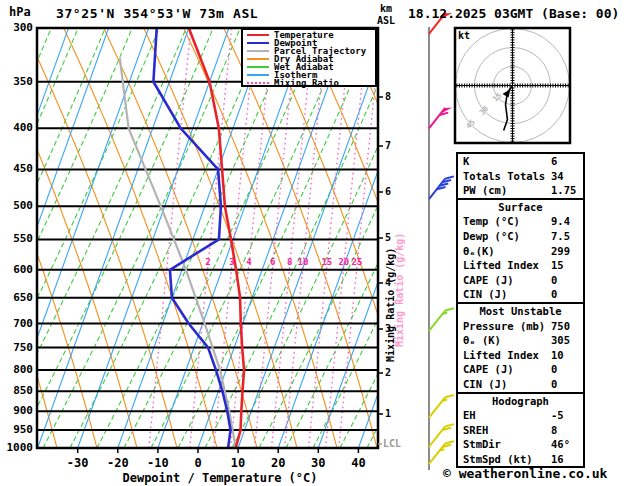 The image size is (629, 486). Describe the element at coordinates (17, 390) in the screenshot. I see `pressure-tick-label: 850` at that location.